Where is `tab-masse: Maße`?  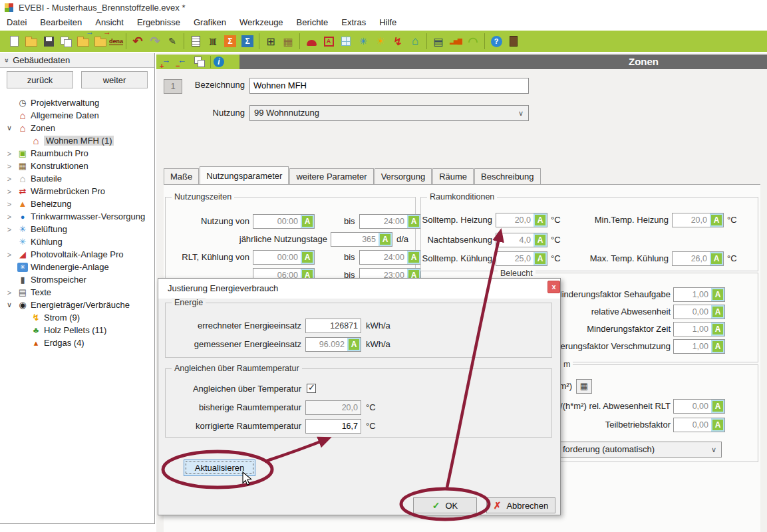 tab-masse: Maße is located at coordinates (181, 176).